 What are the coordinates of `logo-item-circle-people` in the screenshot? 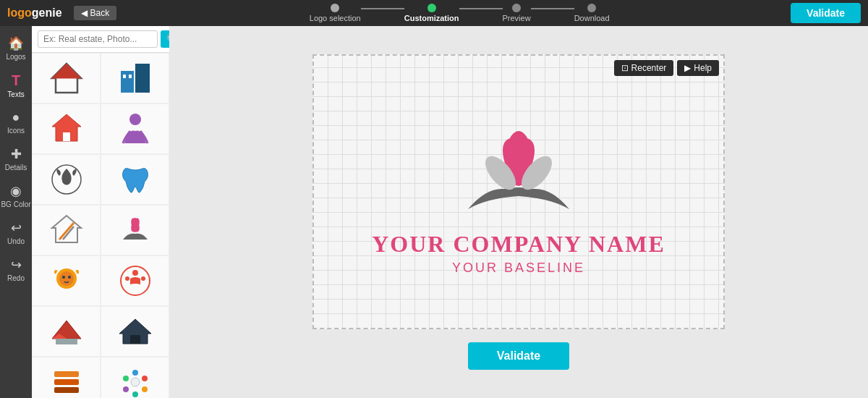 It's located at (135, 281).